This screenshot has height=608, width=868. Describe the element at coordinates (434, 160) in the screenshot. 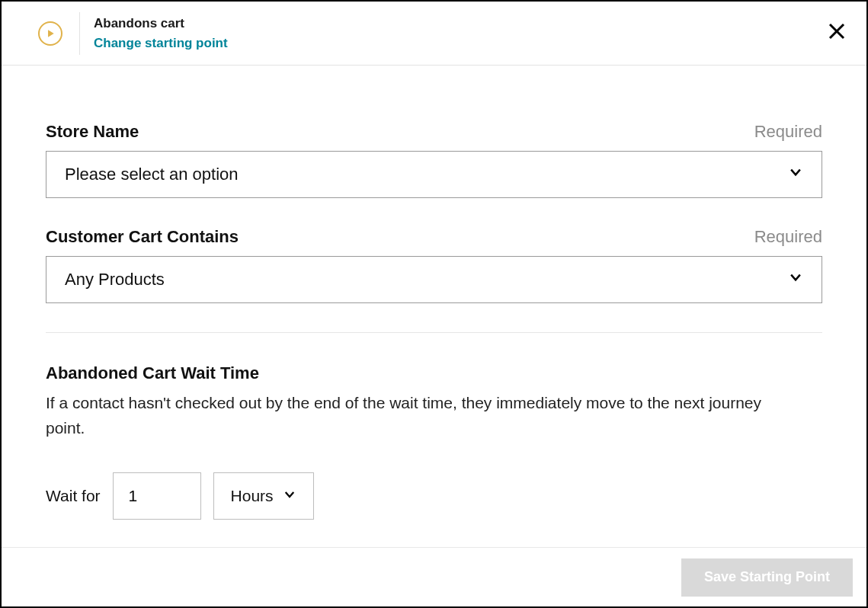

I see `store-name-field: Store Name Required Please select an opt…` at that location.